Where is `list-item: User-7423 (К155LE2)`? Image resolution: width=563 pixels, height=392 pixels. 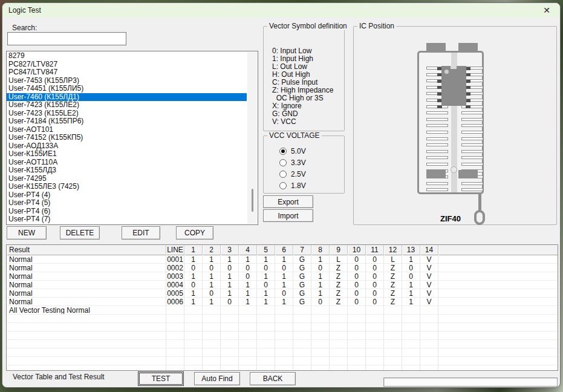 list-item: User-7423 (К155LE2) is located at coordinates (127, 114).